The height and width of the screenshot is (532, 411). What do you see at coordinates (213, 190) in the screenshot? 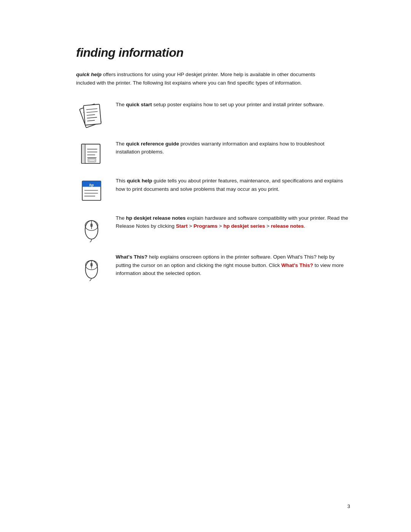
I see `info-item-quick-help: hp This quick help guide tells you about…` at bounding box center [213, 190].